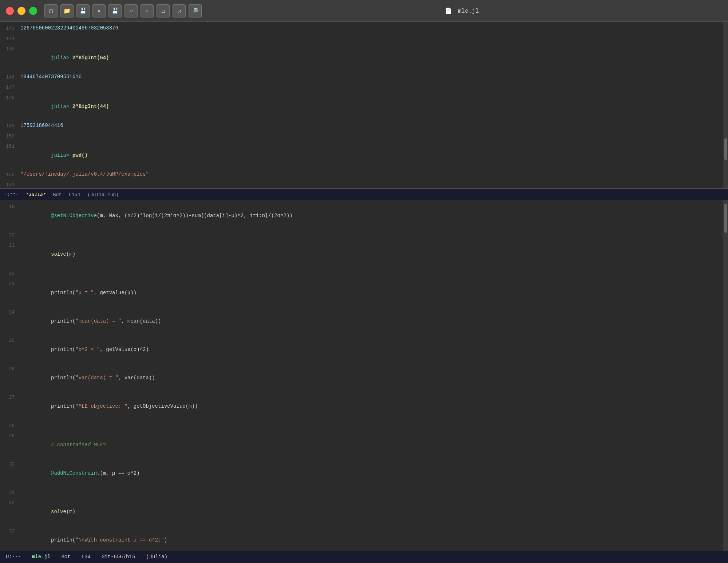 The width and height of the screenshot is (728, 563). What do you see at coordinates (364, 557) in the screenshot?
I see `mode-line-bottom: U:--- mle.jl Bot L34 Git-6567b15 (Julia)` at bounding box center [364, 557].